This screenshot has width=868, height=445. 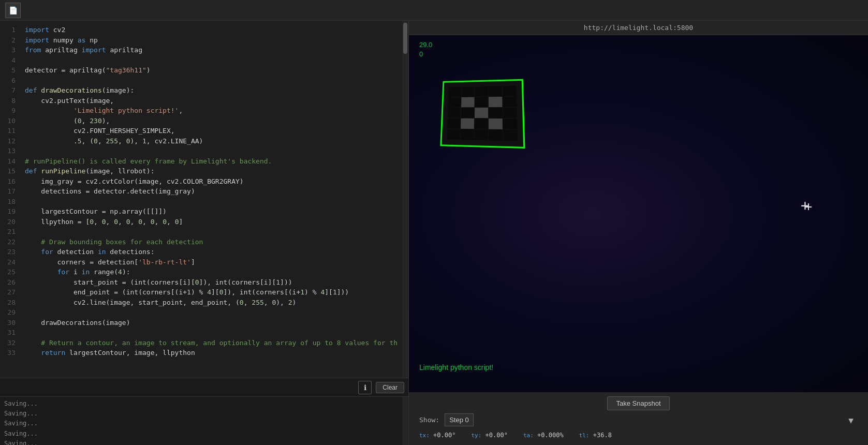 What do you see at coordinates (88, 141) in the screenshot?
I see `code-token: , (` at bounding box center [88, 141].